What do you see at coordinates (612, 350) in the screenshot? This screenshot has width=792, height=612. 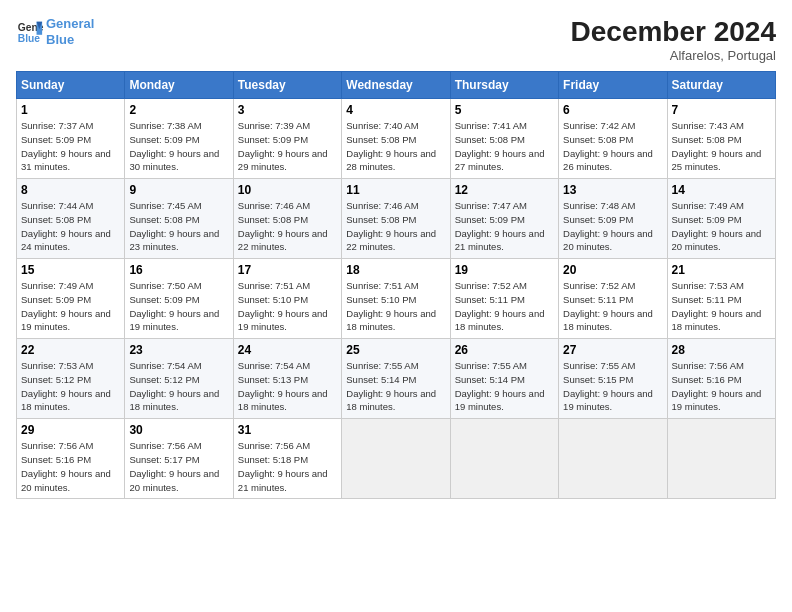 I see `day-number: 27` at bounding box center [612, 350].